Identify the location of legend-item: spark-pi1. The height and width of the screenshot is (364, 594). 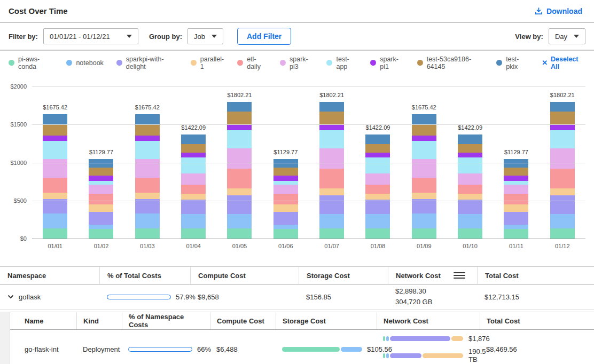
(387, 63).